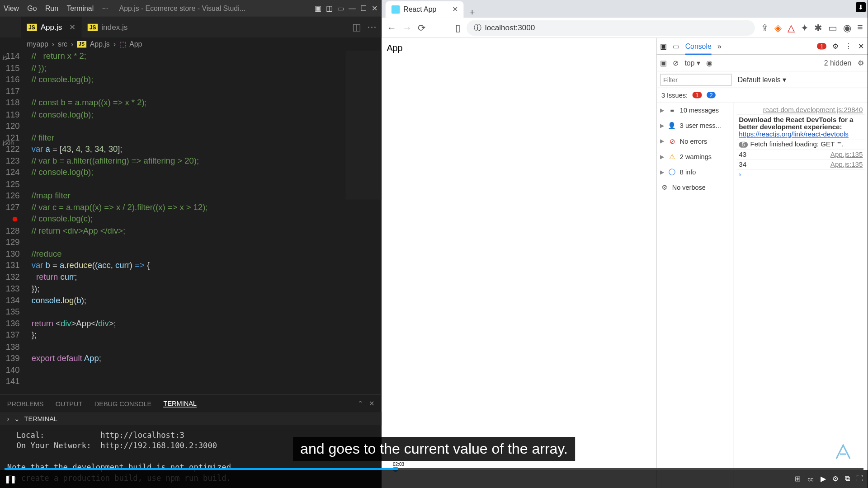 This screenshot has height=488, width=868. I want to click on video-controls: ❚❚ ⊞ ㏄ ▶ ⚙ ⧉ ⛶, so click(434, 479).